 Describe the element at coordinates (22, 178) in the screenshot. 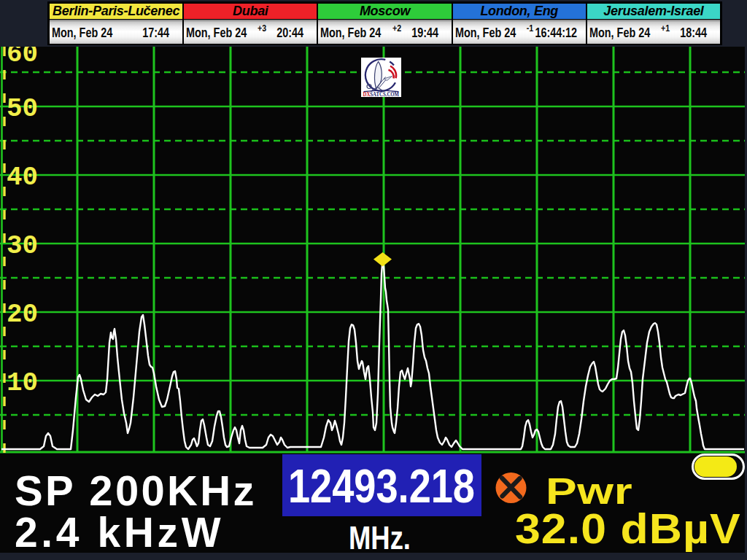

I see `svg-text: 40` at that location.